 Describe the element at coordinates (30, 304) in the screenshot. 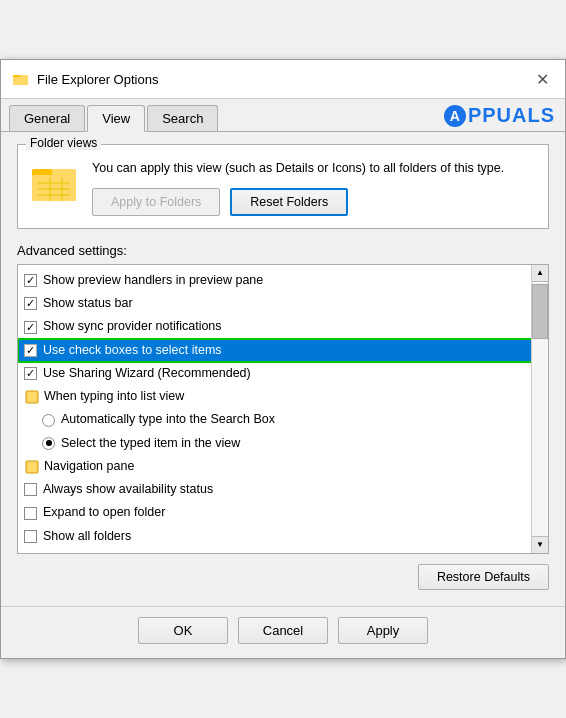

I see `checkbox-show-statusbar` at that location.